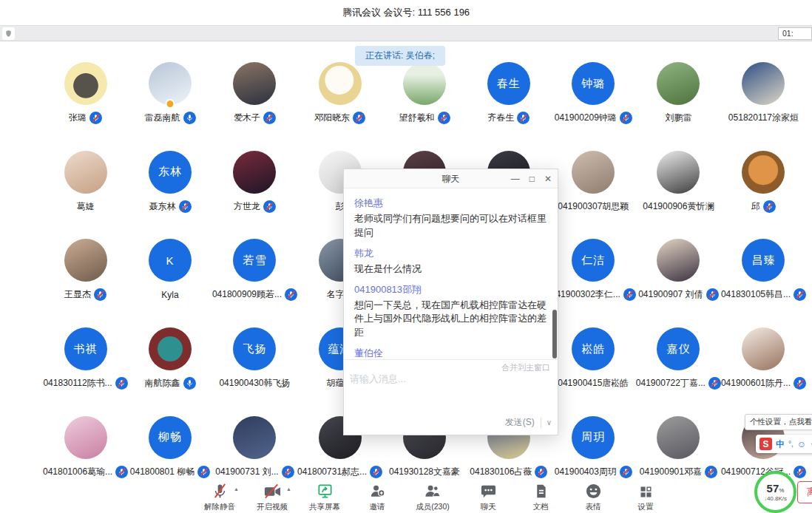 The width and height of the screenshot is (812, 513). What do you see at coordinates (509, 106) in the screenshot?
I see `participant-tile: 春生 齐春生` at bounding box center [509, 106].